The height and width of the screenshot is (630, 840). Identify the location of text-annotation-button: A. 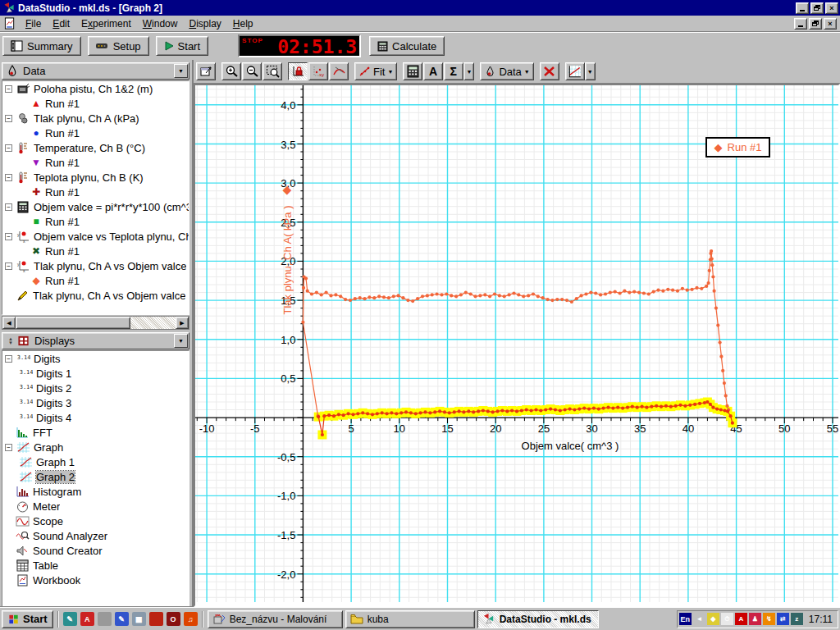
(433, 71).